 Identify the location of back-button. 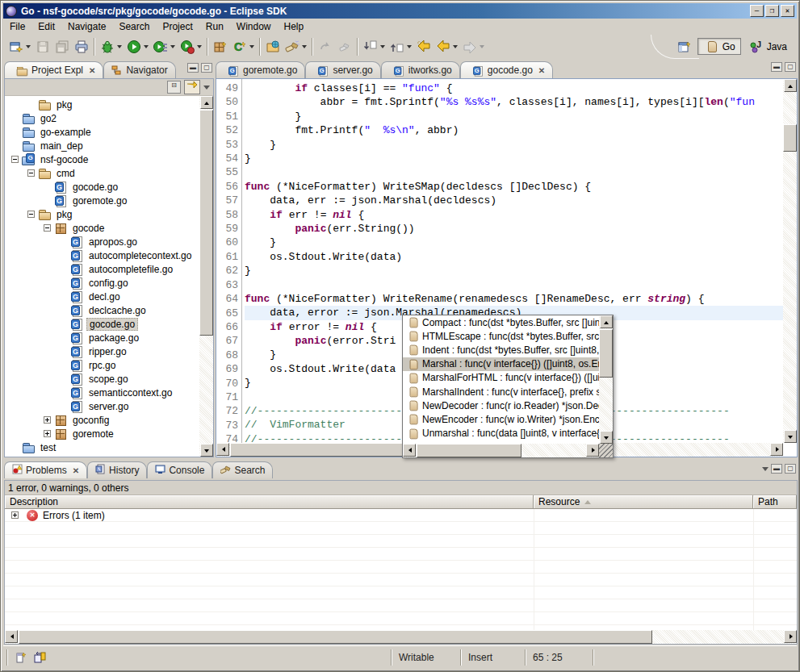
(447, 47).